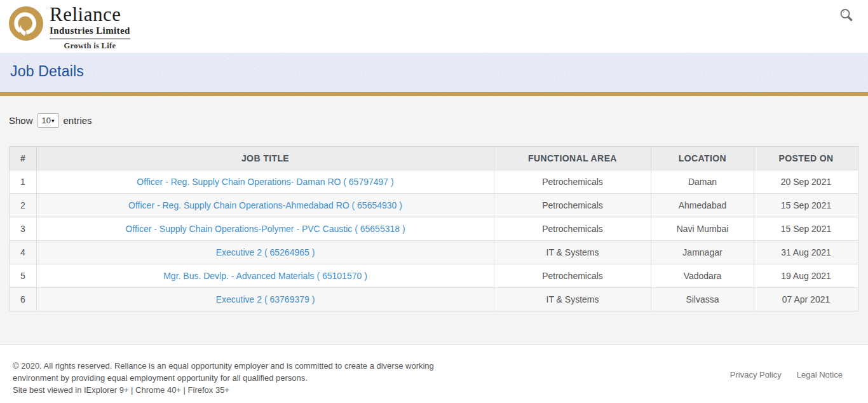 Image resolution: width=868 pixels, height=403 pixels. Describe the element at coordinates (573, 159) in the screenshot. I see `column-header-functional-area: FUNCTIONAL AREA` at that location.